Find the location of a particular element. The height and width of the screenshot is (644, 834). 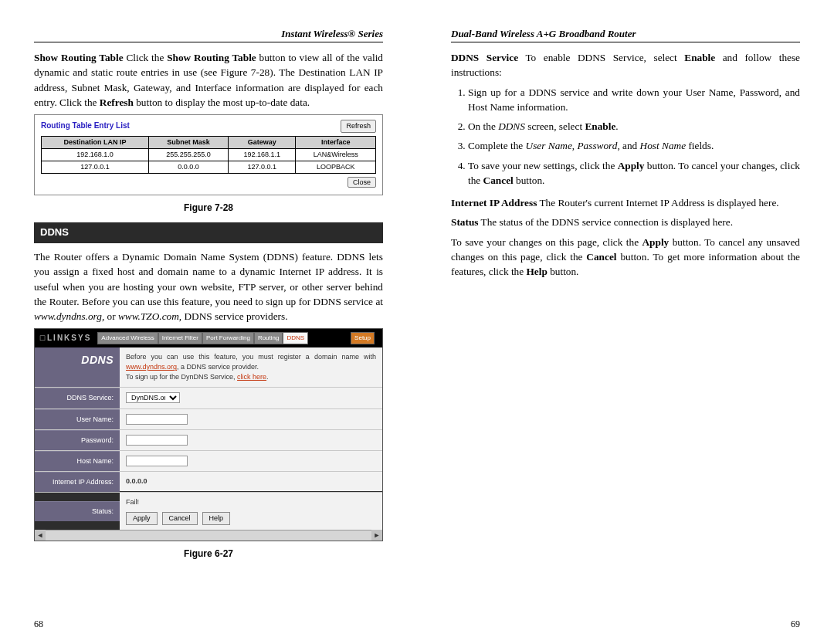

internet-ip-paragraph: Internet IP Address The Router's current… is located at coordinates (626, 202).